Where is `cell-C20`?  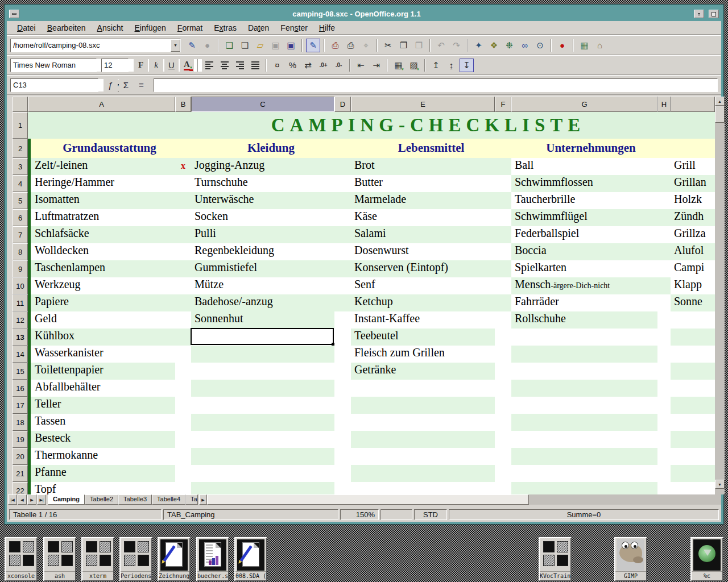
cell-C20 is located at coordinates (263, 456).